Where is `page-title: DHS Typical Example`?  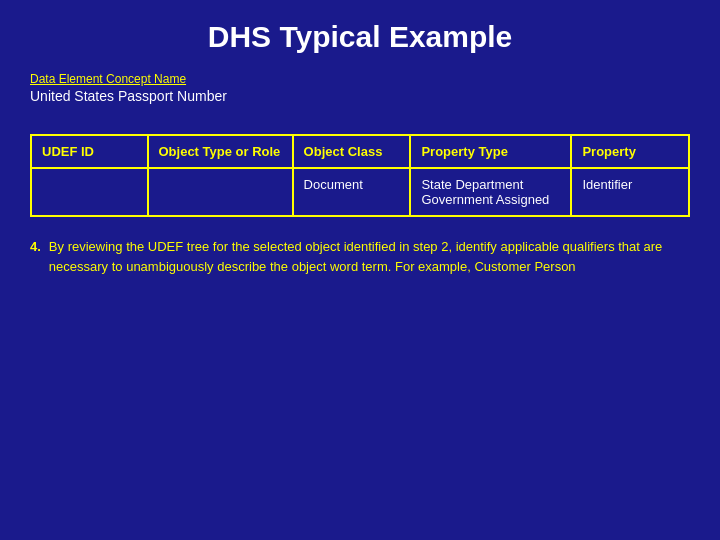 page-title: DHS Typical Example is located at coordinates (360, 37).